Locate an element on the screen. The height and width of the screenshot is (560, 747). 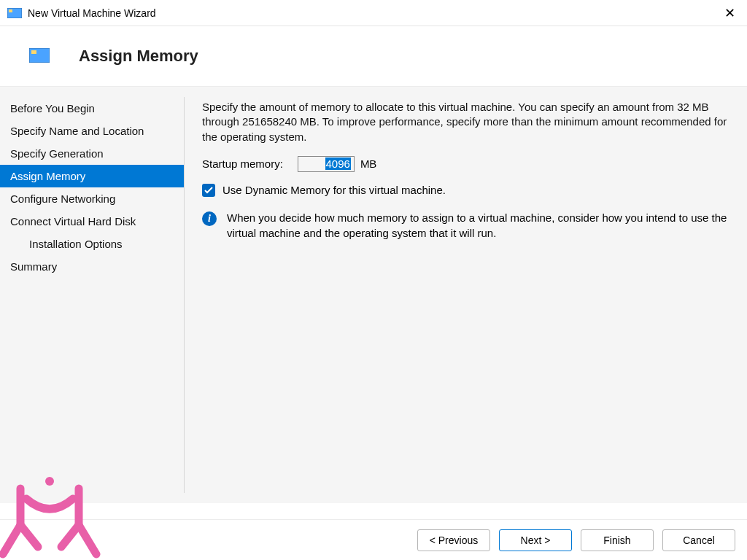
sidebar-step-2: Specify Generation is located at coordinates (92, 153).